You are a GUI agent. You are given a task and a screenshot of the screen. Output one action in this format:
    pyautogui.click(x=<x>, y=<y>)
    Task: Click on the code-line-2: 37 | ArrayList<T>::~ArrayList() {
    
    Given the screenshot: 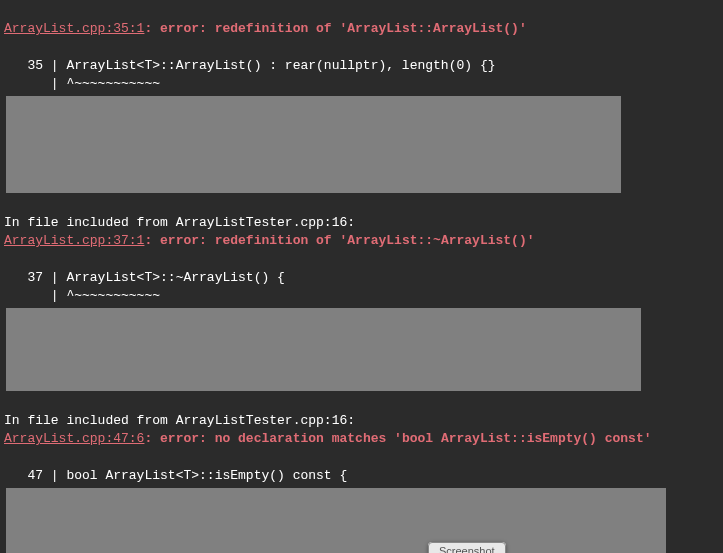 What is the action you would take?
    pyautogui.click(x=144, y=278)
    